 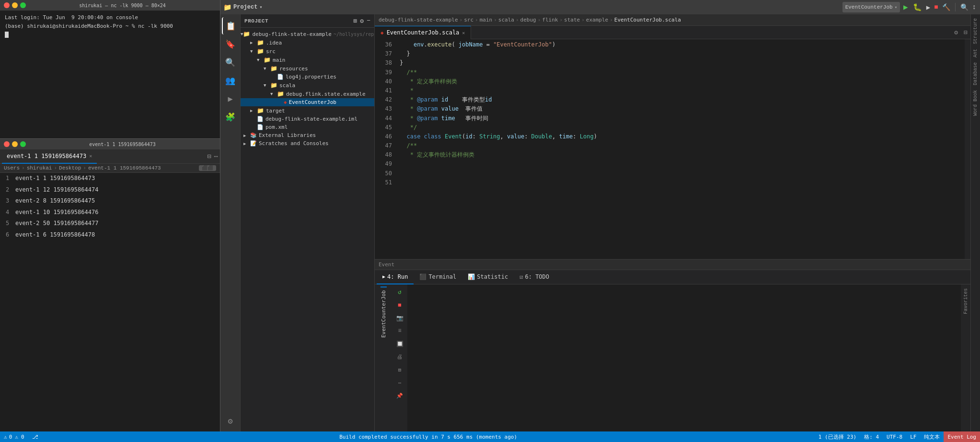 What do you see at coordinates (231, 62) in the screenshot?
I see `sidebar-item-search: 🔍` at bounding box center [231, 62].